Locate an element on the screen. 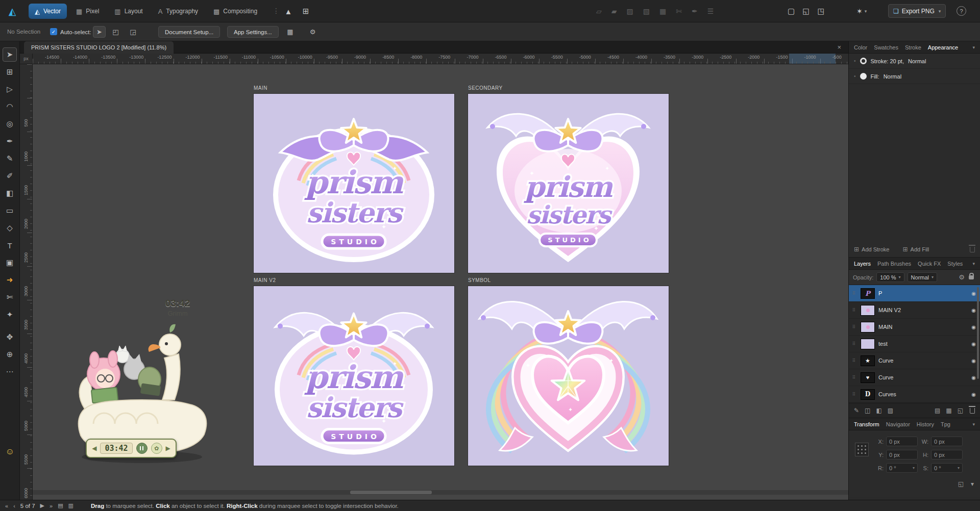 This screenshot has height=511, width=980. move-tool: ➤ is located at coordinates (10, 55).